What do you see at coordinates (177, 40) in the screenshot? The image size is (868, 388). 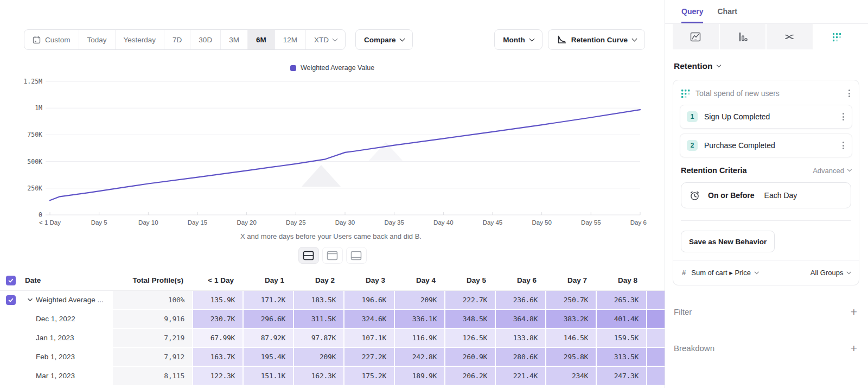 I see `range-button-7d: 7D` at bounding box center [177, 40].